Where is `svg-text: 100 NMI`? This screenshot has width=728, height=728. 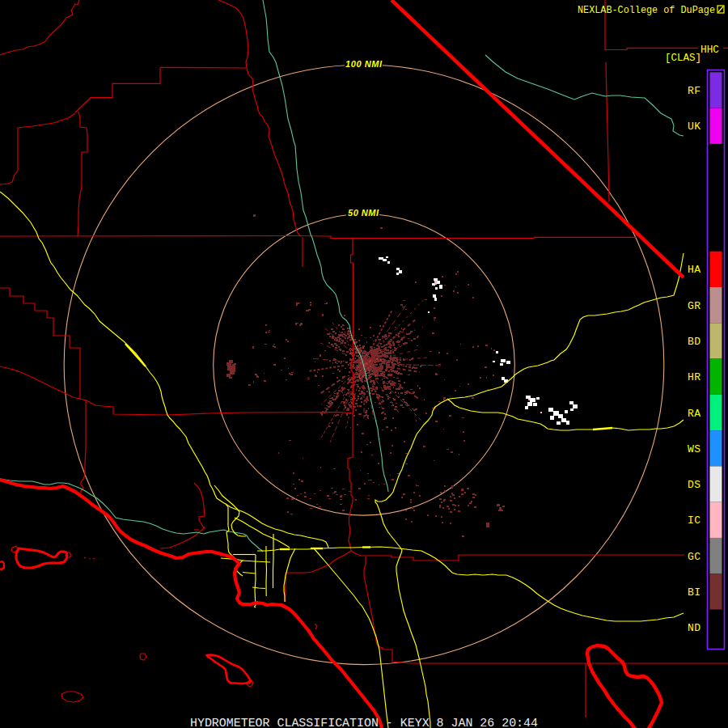
svg-text: 100 NMI is located at coordinates (364, 64).